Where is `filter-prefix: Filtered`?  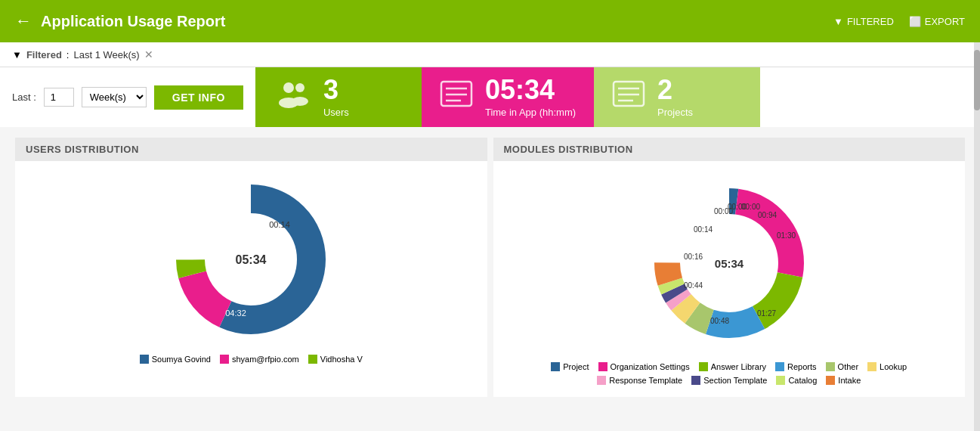 filter-prefix: Filtered is located at coordinates (44, 54).